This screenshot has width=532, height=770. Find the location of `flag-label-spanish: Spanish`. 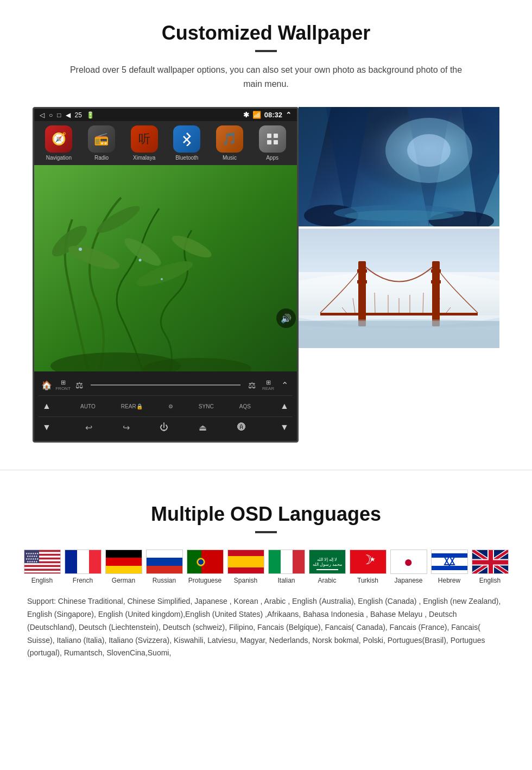

flag-label-spanish: Spanish is located at coordinates (245, 580).